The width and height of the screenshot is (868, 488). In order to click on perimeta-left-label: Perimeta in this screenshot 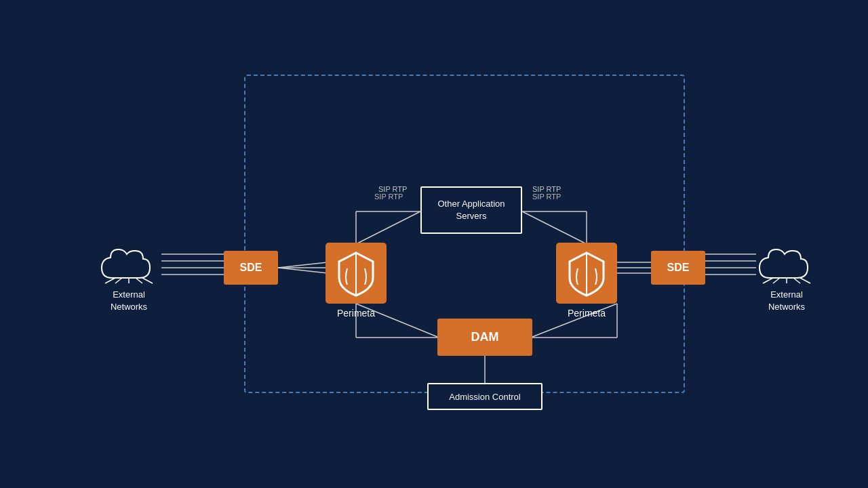, I will do `click(356, 313)`.